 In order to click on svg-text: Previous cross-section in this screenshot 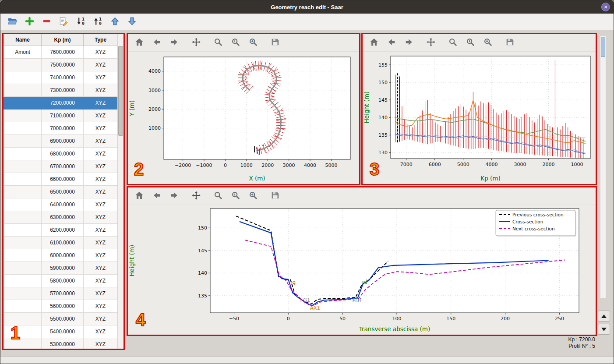, I will do `click(538, 215)`.